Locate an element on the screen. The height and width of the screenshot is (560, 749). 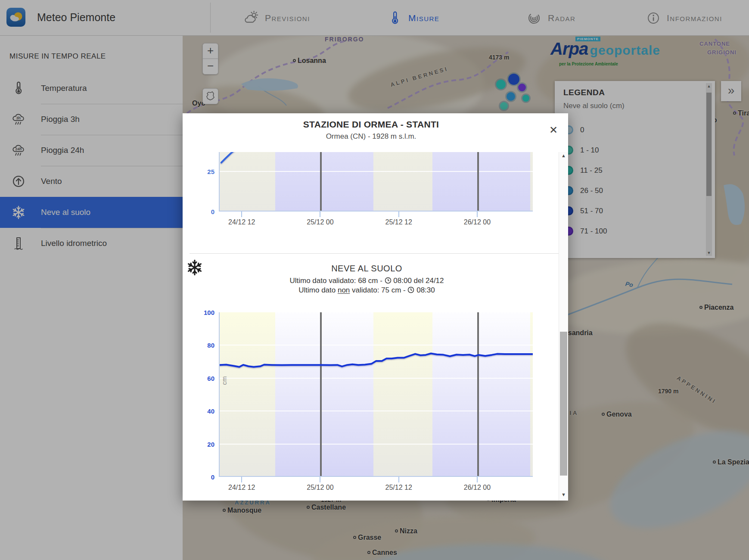
snow-section-title: NEVE AL SUOLO is located at coordinates (367, 269).